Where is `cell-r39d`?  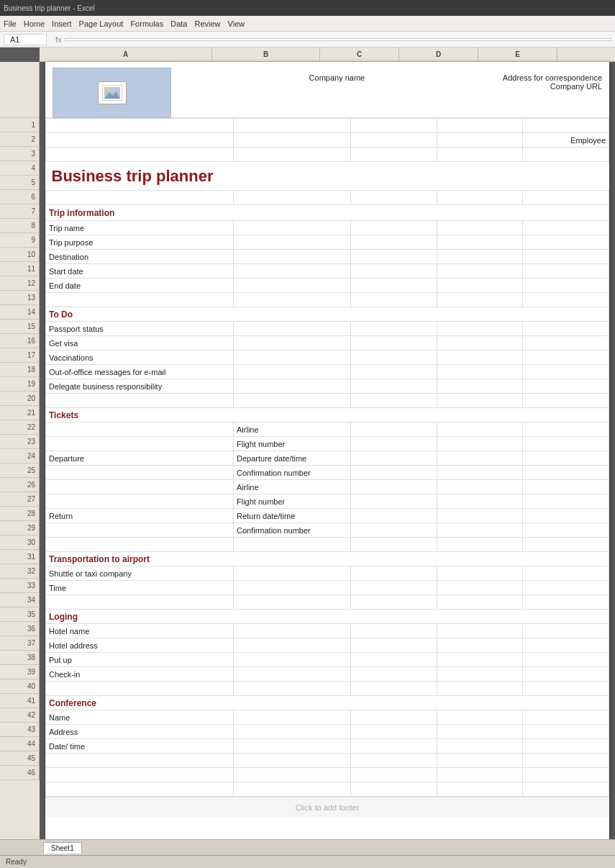 cell-r39d is located at coordinates (480, 689).